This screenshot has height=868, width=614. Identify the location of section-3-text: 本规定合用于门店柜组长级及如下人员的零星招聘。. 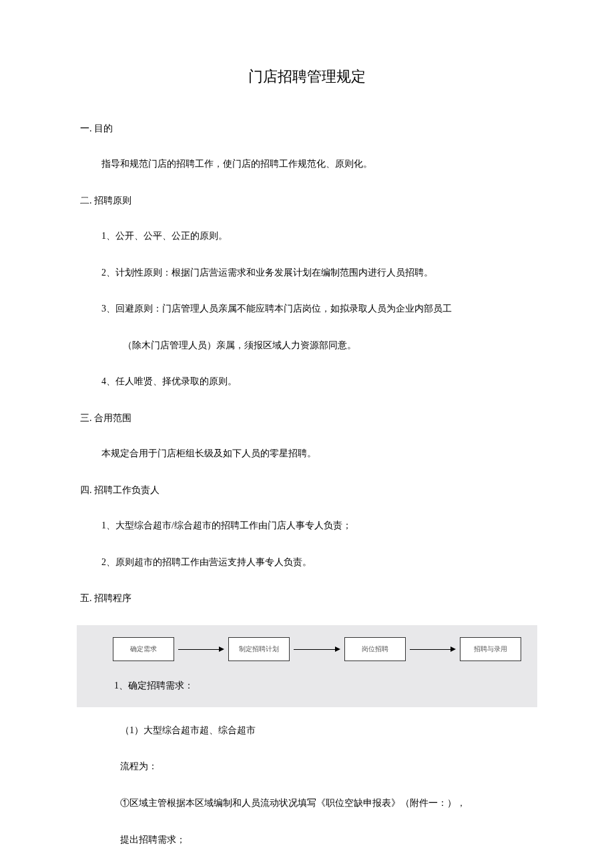
(318, 454).